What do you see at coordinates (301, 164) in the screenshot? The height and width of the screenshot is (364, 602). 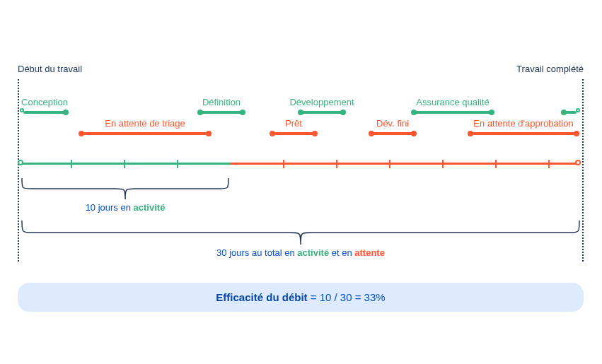 I see `main-timeline` at bounding box center [301, 164].